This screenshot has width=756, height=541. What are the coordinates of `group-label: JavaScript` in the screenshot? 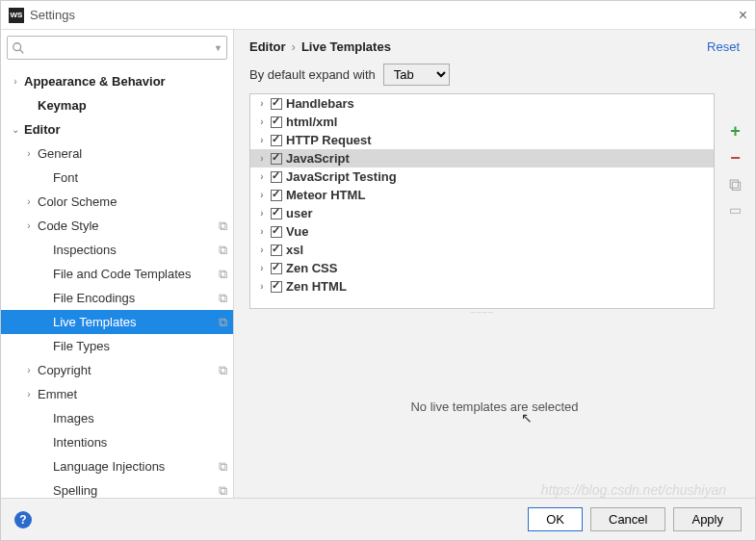 It's located at (318, 158).